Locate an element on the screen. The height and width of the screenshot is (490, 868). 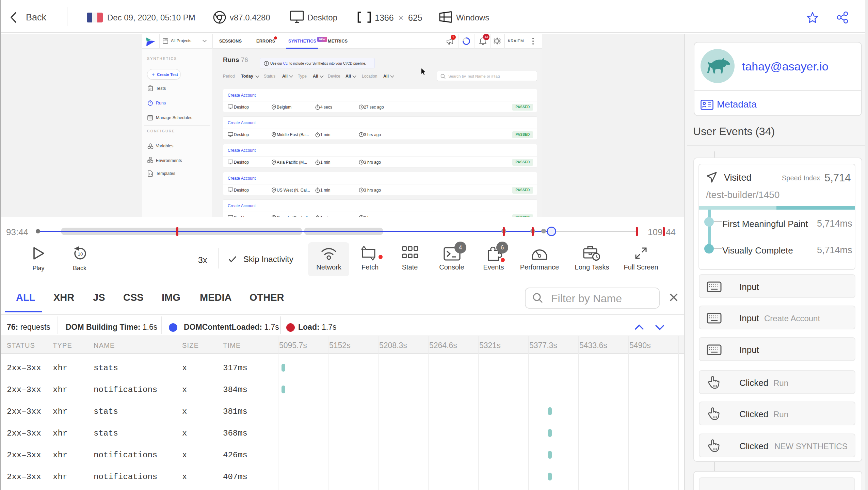
svg-text: 10 is located at coordinates (80, 254).